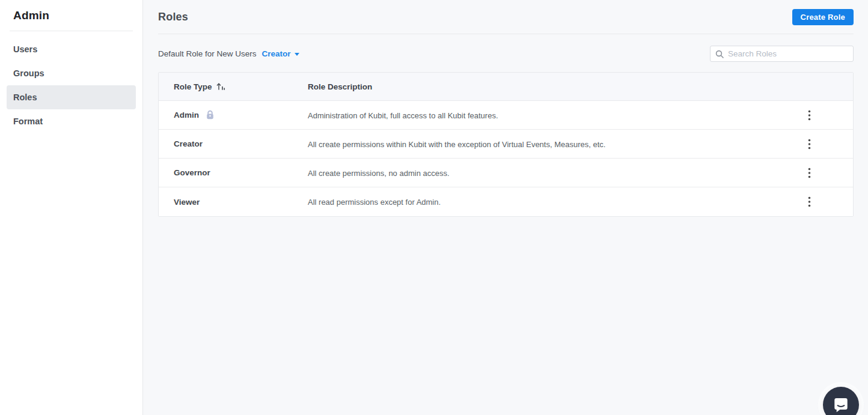  What do you see at coordinates (186, 202) in the screenshot?
I see `role-name: Viewer` at bounding box center [186, 202].